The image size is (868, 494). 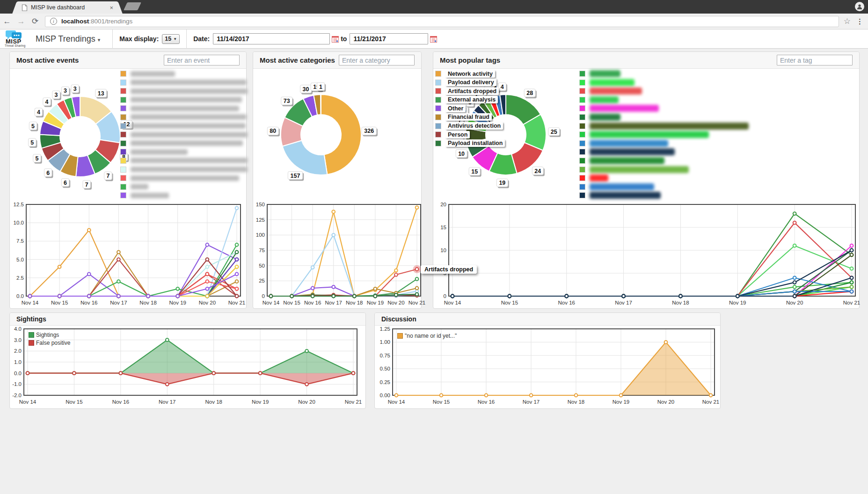 I want to click on bookmark-star-icon: ☆, so click(x=847, y=22).